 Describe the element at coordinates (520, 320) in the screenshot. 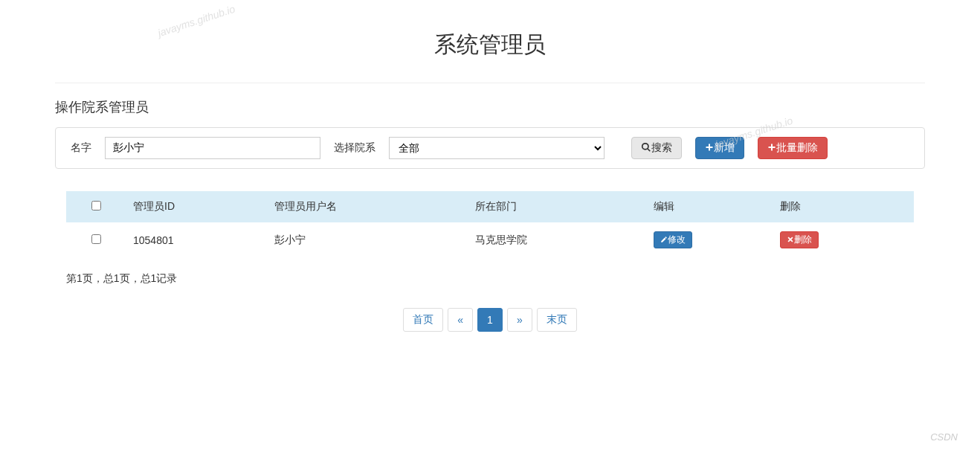

I see `page-next-button: »` at that location.